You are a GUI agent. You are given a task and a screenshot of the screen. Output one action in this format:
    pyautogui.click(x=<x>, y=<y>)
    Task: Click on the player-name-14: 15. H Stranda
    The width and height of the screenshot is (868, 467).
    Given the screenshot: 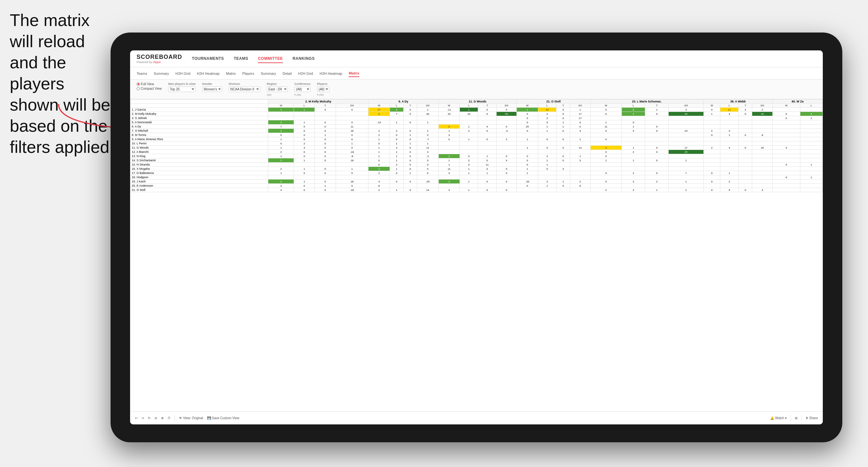 What is the action you would take?
    pyautogui.click(x=199, y=165)
    